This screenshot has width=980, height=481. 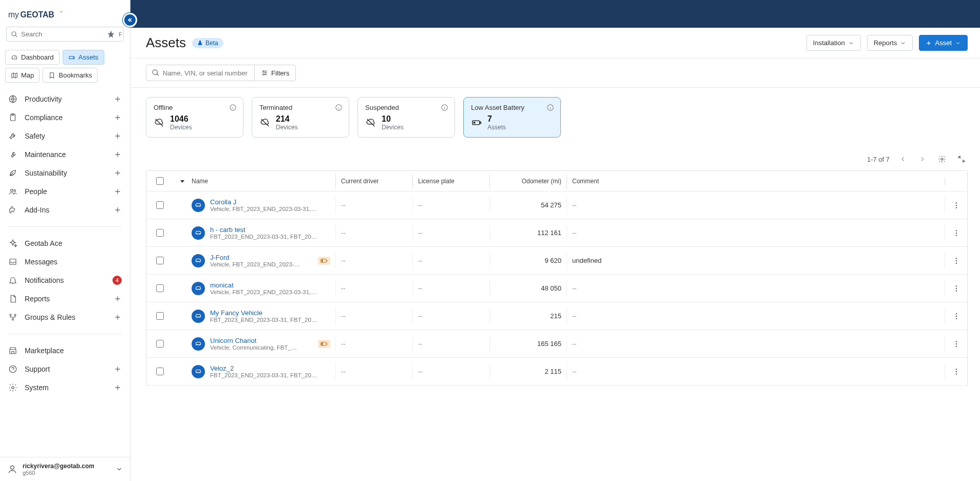 What do you see at coordinates (130, 20) in the screenshot?
I see `sidebar-collapse-button` at bounding box center [130, 20].